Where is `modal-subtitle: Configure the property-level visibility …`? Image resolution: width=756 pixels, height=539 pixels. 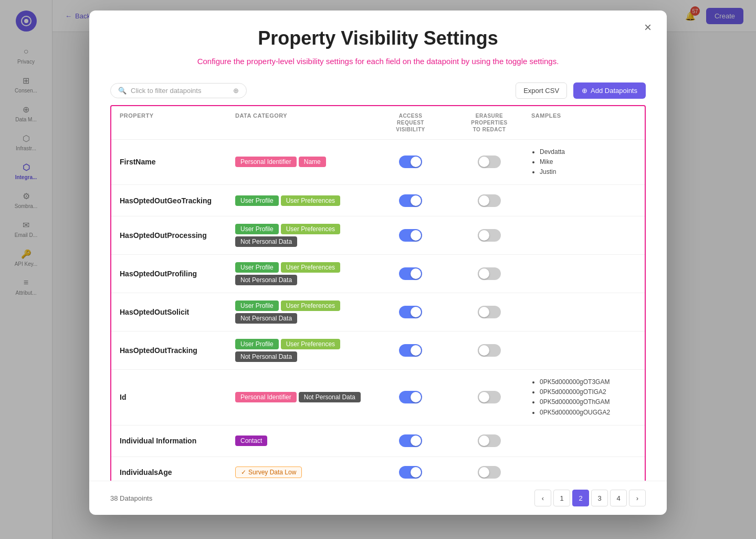 modal-subtitle: Configure the property-level visibility … is located at coordinates (378, 62).